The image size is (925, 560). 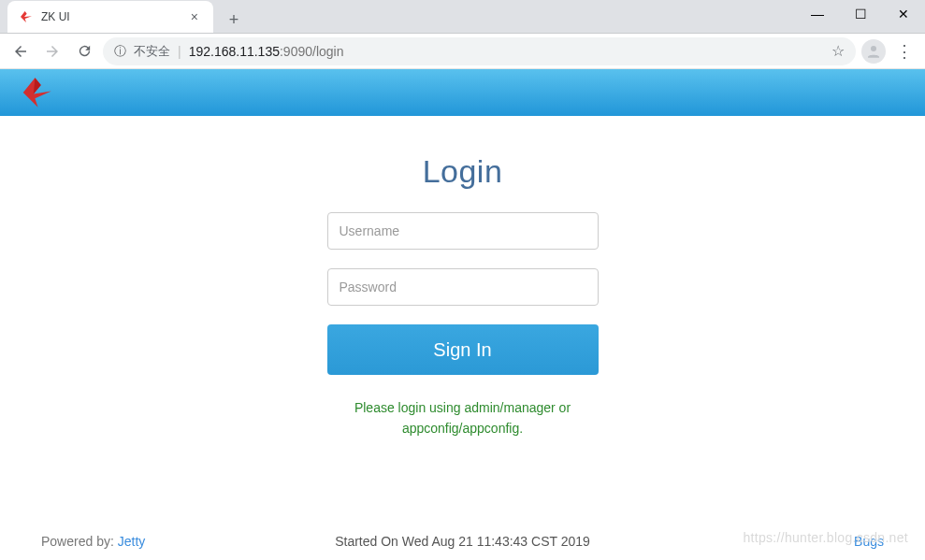 I want to click on page-footer: Powered by: Jetty Started On Wed Aug 21 …, so click(x=462, y=541).